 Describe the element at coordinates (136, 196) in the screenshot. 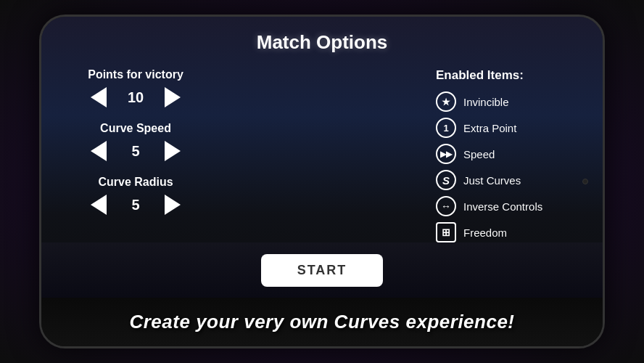

I see `curve-radius-control: Curve Radius 5` at that location.